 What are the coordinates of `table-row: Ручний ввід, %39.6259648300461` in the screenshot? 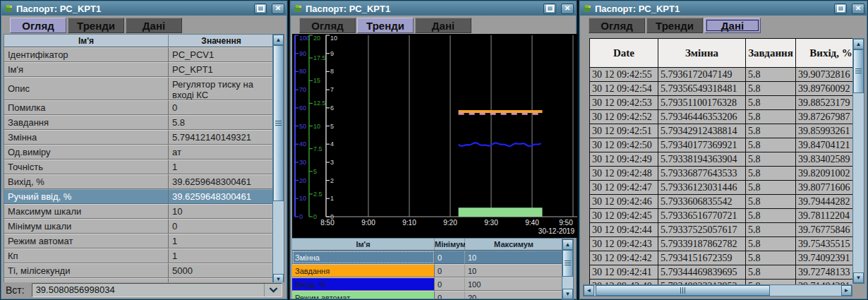 It's located at (139, 196).